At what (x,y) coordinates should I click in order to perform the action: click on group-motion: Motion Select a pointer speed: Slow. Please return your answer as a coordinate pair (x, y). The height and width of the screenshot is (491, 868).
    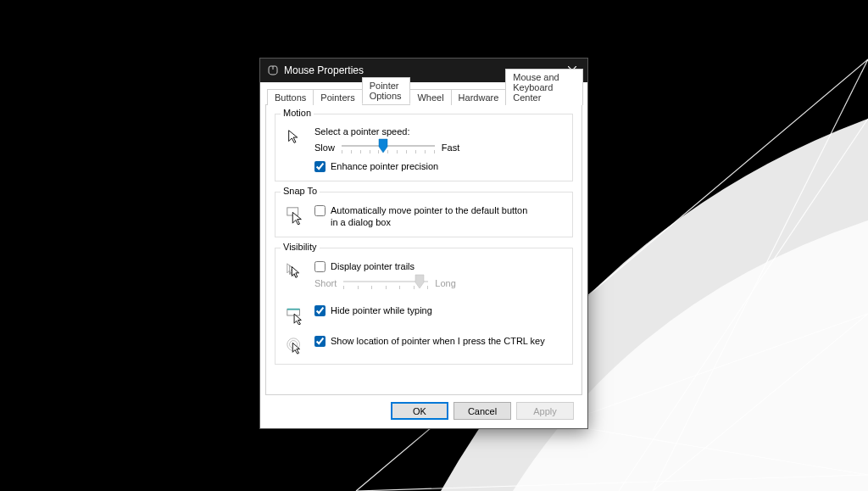
    Looking at the image, I should click on (424, 148).